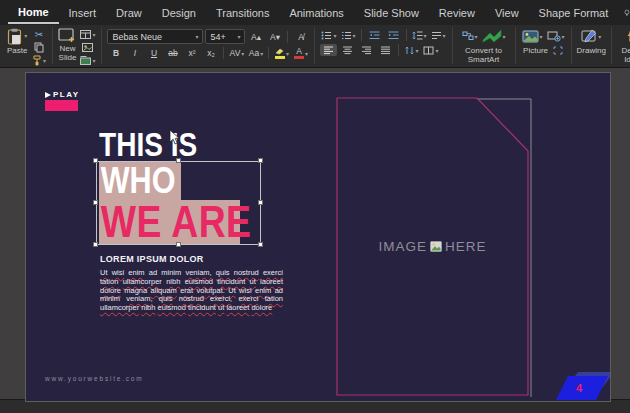  What do you see at coordinates (306, 54) in the screenshot?
I see `font-color-dropdown-arrow: ▾` at bounding box center [306, 54].